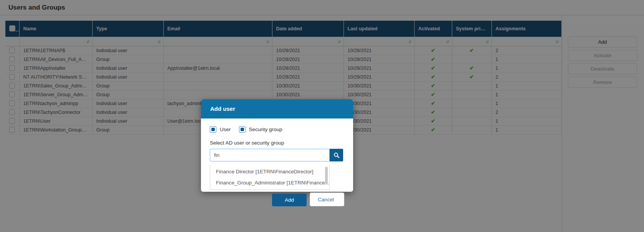 The width and height of the screenshot is (644, 232). I want to click on search-result-item: Finance Director [1ETRN\FinanceDirector], so click(270, 172).